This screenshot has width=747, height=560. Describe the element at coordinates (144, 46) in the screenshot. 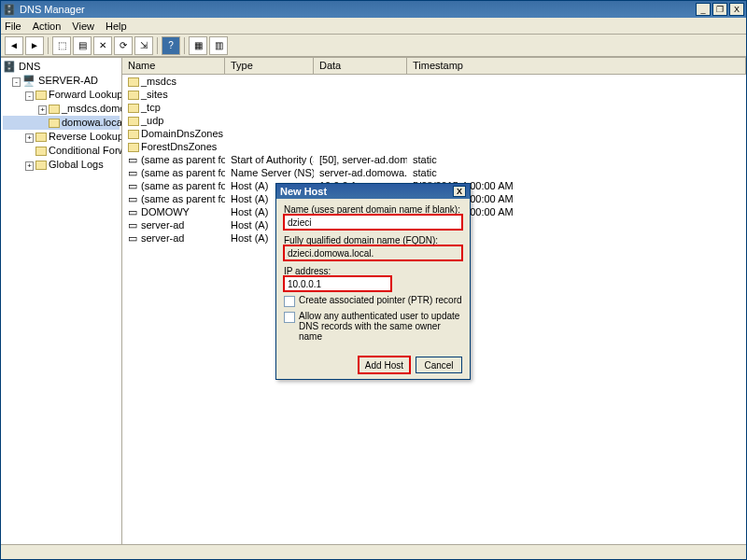

I see `export-button: ⇲` at that location.